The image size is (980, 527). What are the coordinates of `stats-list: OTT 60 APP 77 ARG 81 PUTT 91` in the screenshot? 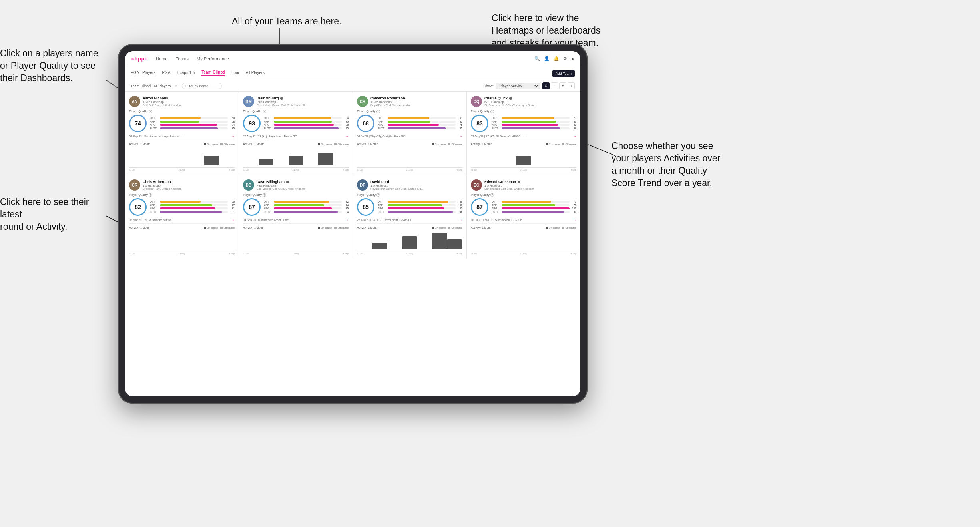 It's located at (192, 207).